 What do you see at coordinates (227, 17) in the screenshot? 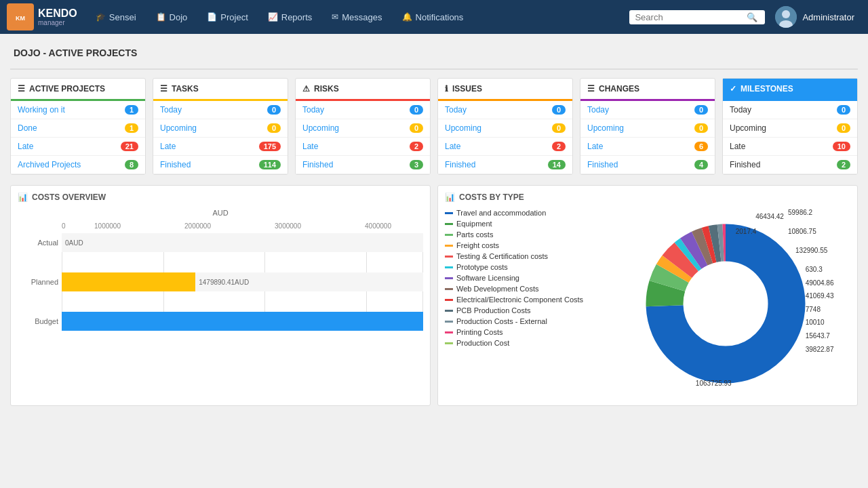
I see `nav-project: 📄 Project` at bounding box center [227, 17].